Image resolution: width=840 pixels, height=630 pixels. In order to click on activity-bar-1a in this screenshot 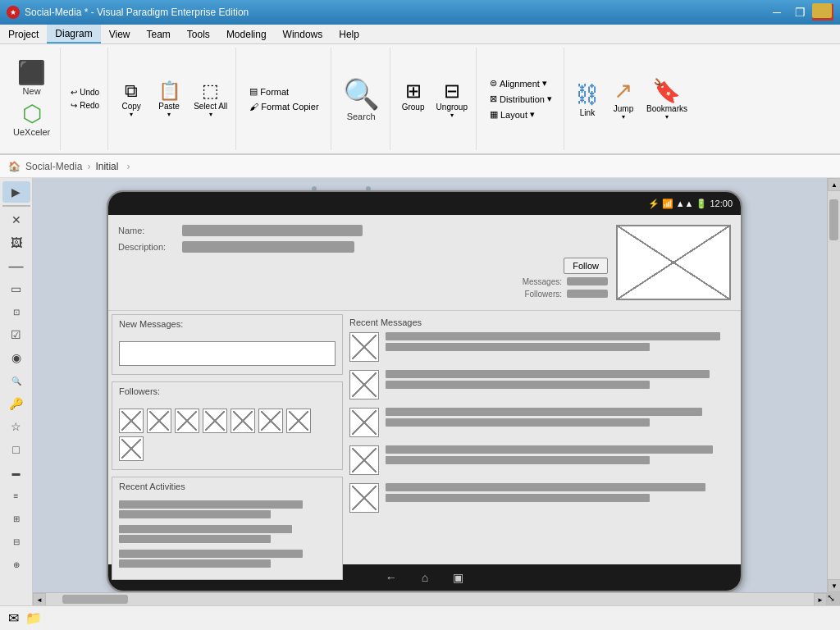, I will do `click(211, 504)`.